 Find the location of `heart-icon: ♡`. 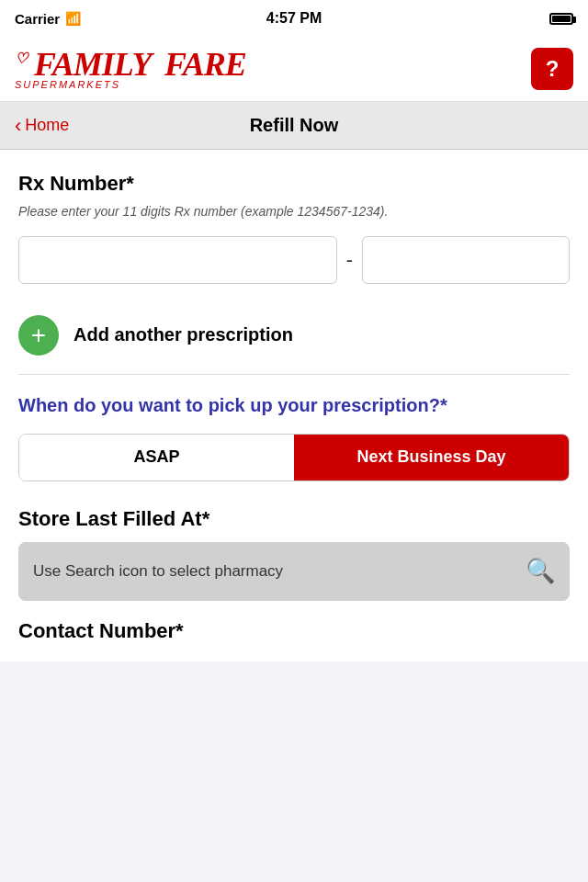

heart-icon: ♡ is located at coordinates (20, 59).